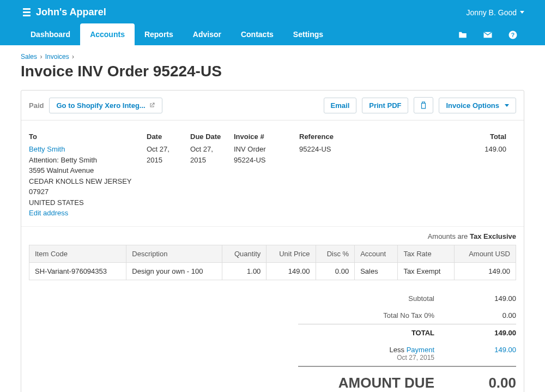  I want to click on amount-due-value: 0.00, so click(483, 383).